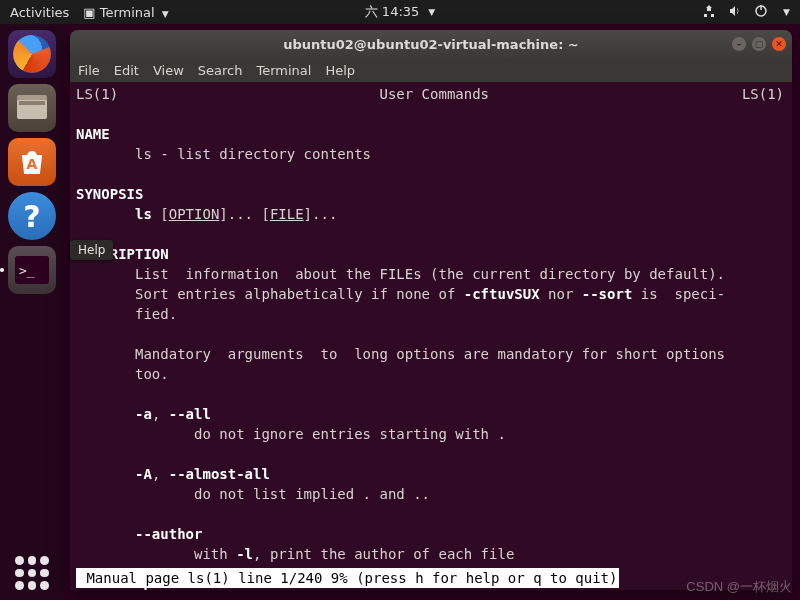 The height and width of the screenshot is (600, 800). Describe the element at coordinates (144, 414) in the screenshot. I see `opt-flag: -a` at that location.